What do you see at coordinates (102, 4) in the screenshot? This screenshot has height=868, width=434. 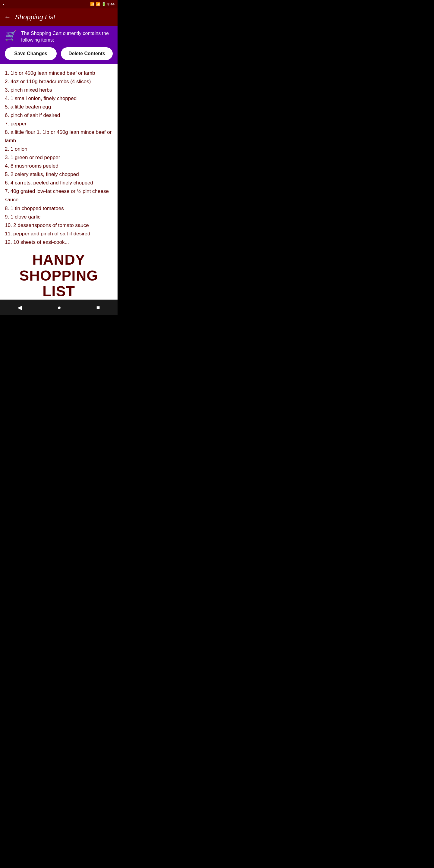 I see `status-right: 📶 📶 🔋 3:44` at bounding box center [102, 4].